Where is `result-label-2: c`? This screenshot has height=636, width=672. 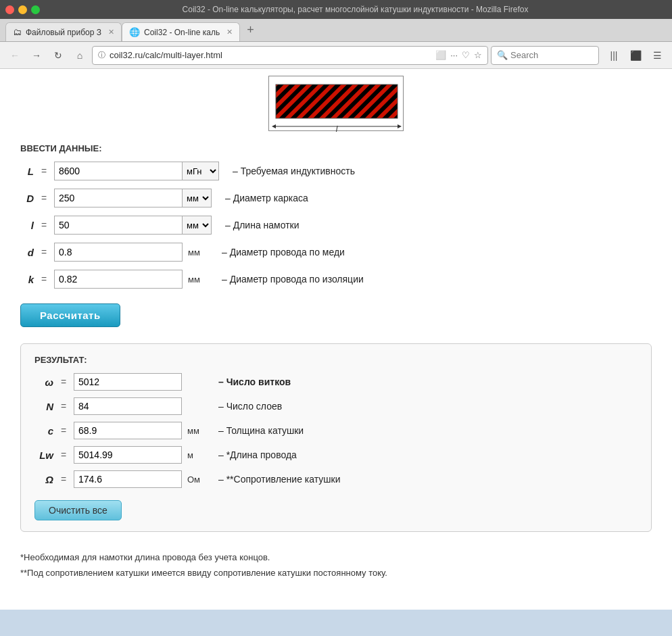 result-label-2: c is located at coordinates (44, 431).